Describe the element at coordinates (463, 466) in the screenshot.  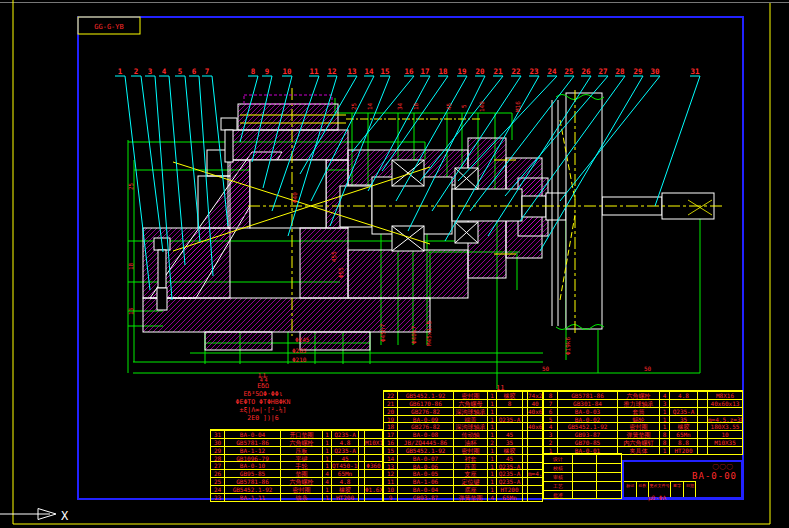
I see `table-row: 13 BA-0-06 压盖 1 Q235-A` at that location.